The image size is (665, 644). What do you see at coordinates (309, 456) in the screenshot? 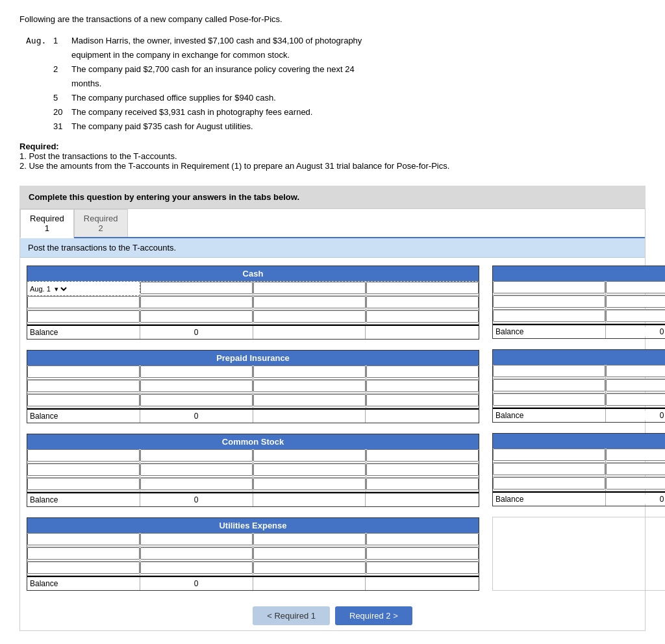
I see `cs-r1-c3` at bounding box center [309, 456].